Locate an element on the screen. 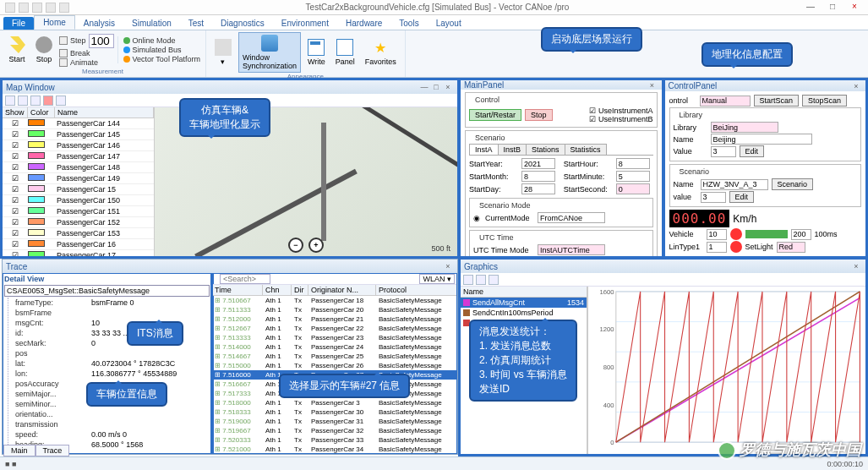 The height and width of the screenshot is (470, 868). ribbon-tab-hardware: Hardware is located at coordinates (363, 24).